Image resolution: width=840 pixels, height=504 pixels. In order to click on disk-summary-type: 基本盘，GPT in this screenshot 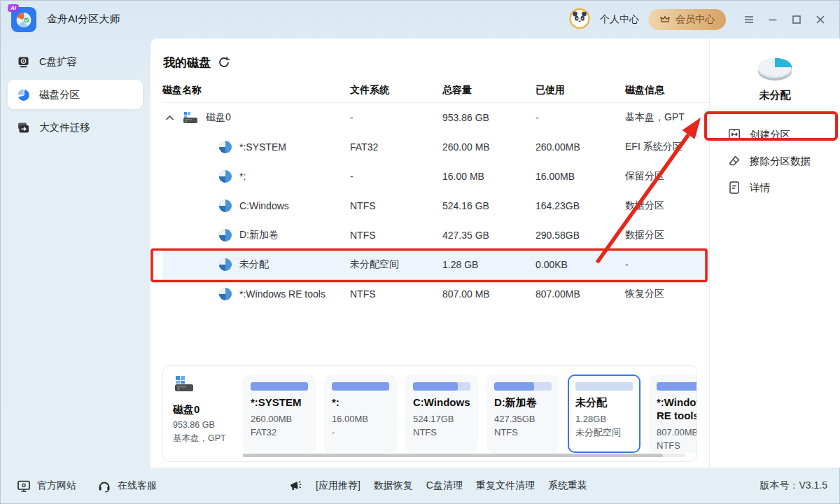, I will do `click(208, 438)`.